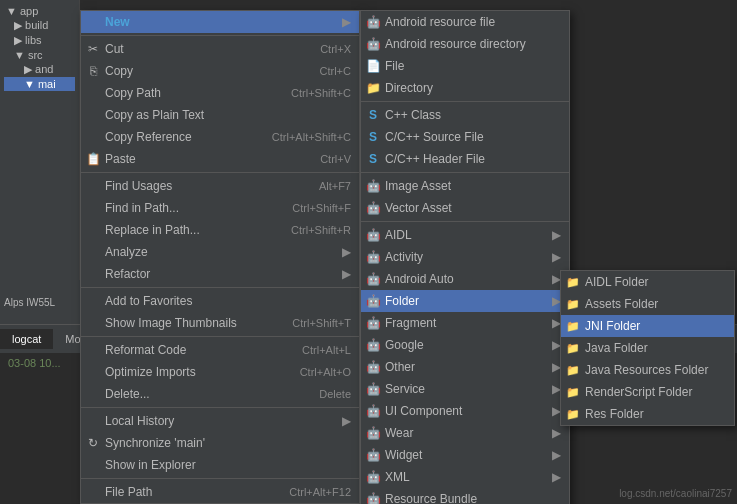 This screenshot has width=737, height=504. Describe the element at coordinates (465, 66) in the screenshot. I see `menu-item-file: 📄 File` at that location.